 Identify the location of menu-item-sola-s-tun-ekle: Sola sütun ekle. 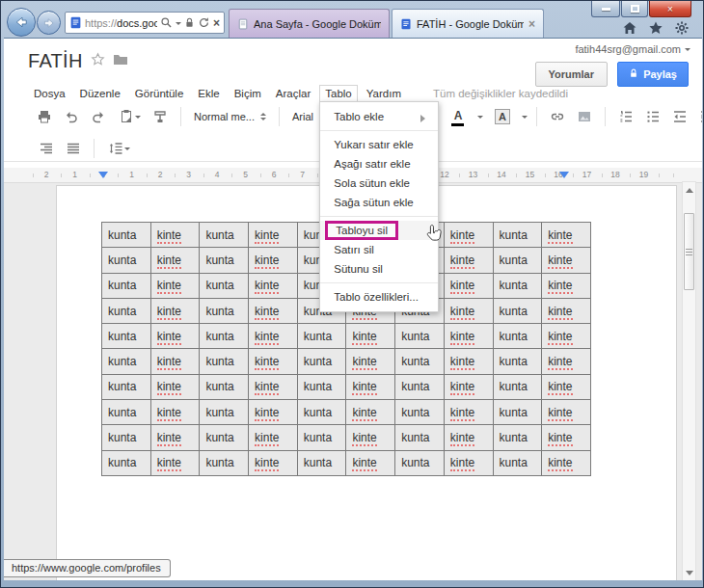
(379, 183).